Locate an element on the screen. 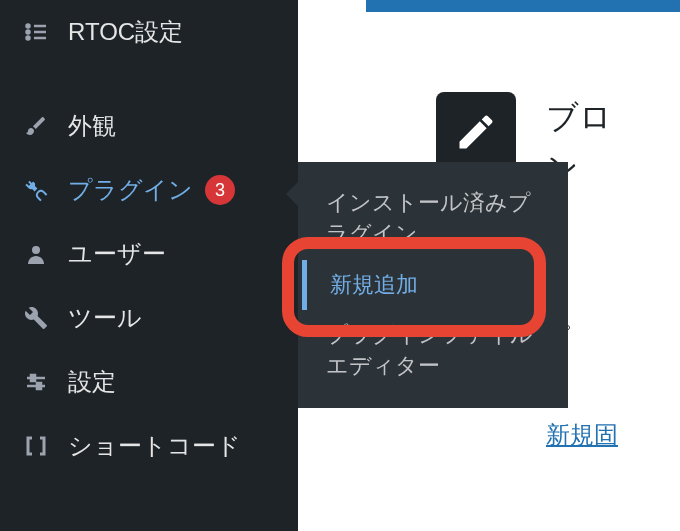 The width and height of the screenshot is (680, 531). sidebar-item-shortcode: ショートコード is located at coordinates (149, 446).